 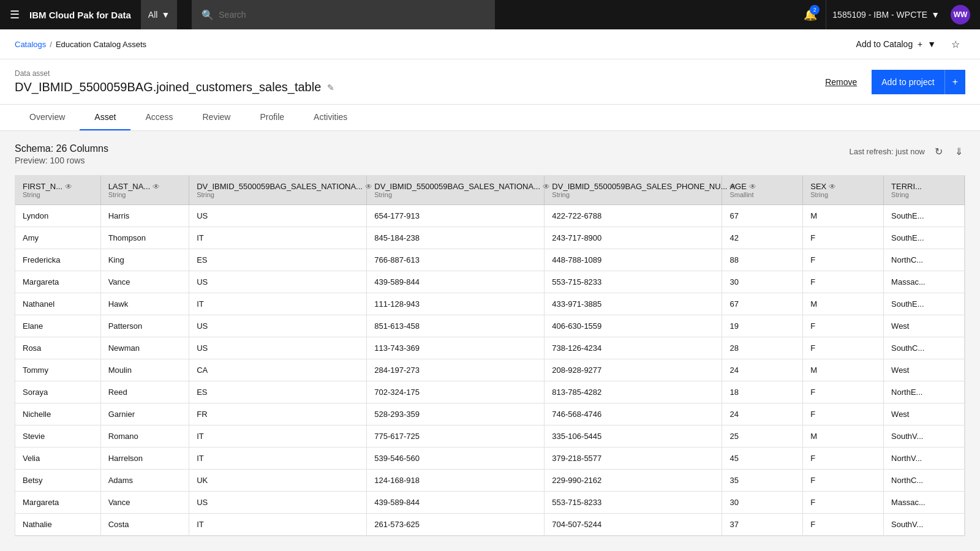 I want to click on table-cell: Newman, so click(x=145, y=348).